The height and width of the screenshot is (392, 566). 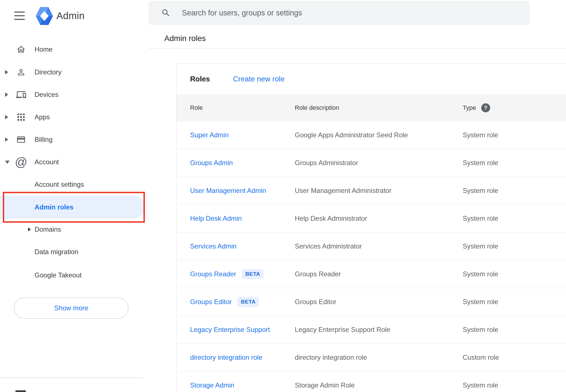 I want to click on role-link: directory integration role, so click(x=226, y=357).